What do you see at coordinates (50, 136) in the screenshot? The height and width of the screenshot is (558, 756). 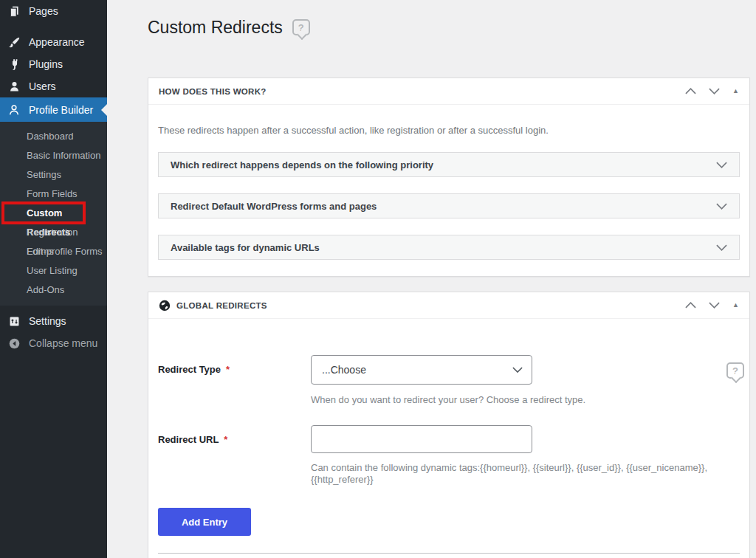 I see `submenu-label: Dashboard` at bounding box center [50, 136].